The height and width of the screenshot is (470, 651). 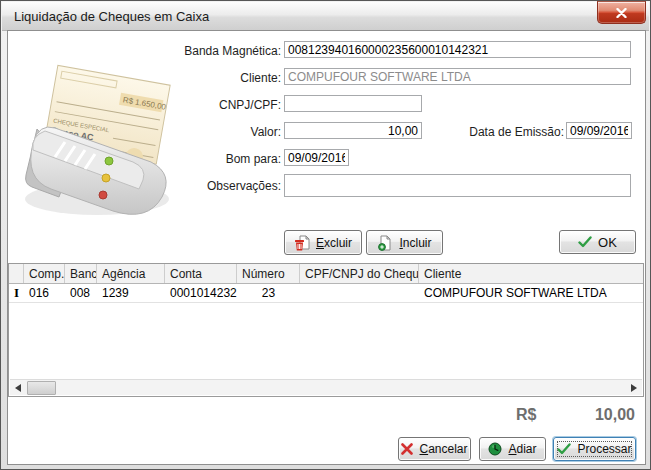 What do you see at coordinates (16, 274) in the screenshot?
I see `grid-indicator-header` at bounding box center [16, 274].